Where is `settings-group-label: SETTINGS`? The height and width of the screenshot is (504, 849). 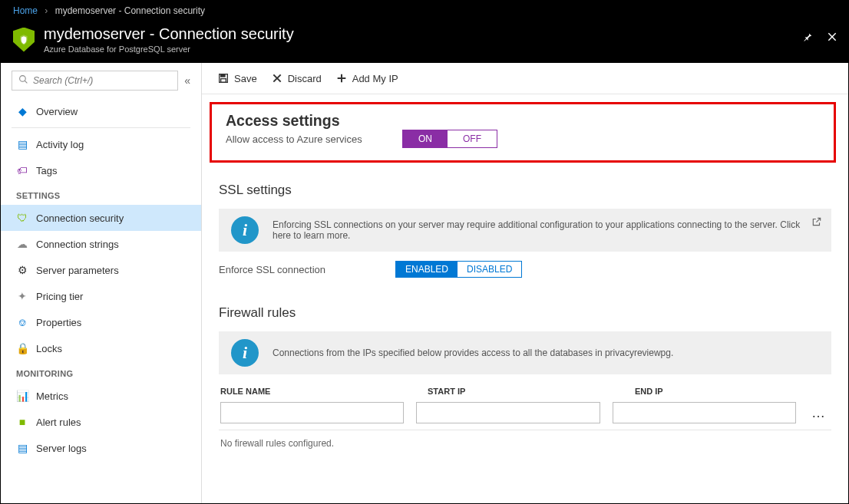 settings-group-label: SETTINGS is located at coordinates (101, 194).